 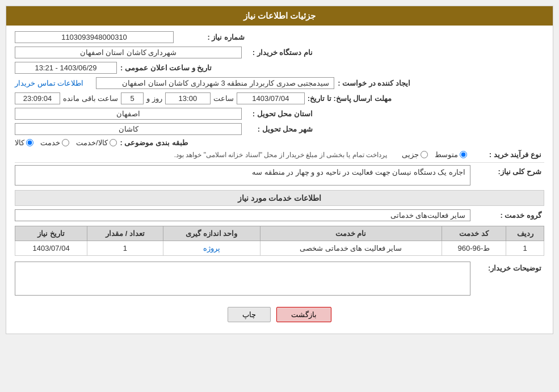 I want to click on tabagheh-kala-khidmat-radio, so click(x=114, y=143).